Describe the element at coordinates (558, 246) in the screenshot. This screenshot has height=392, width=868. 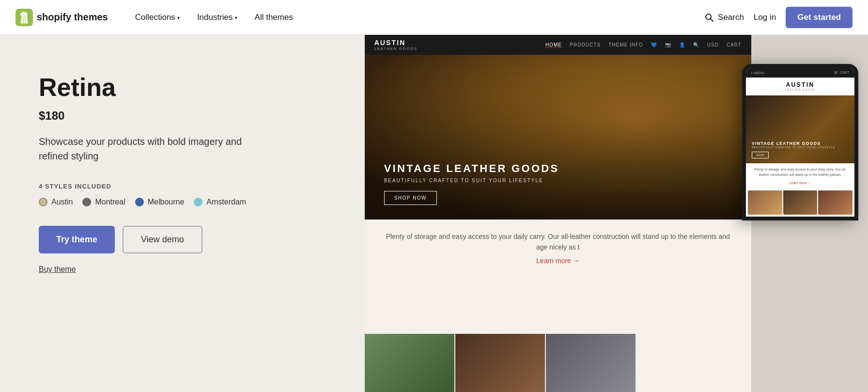
I see `store-text-section: Plenty of storage and easy access to you…` at that location.